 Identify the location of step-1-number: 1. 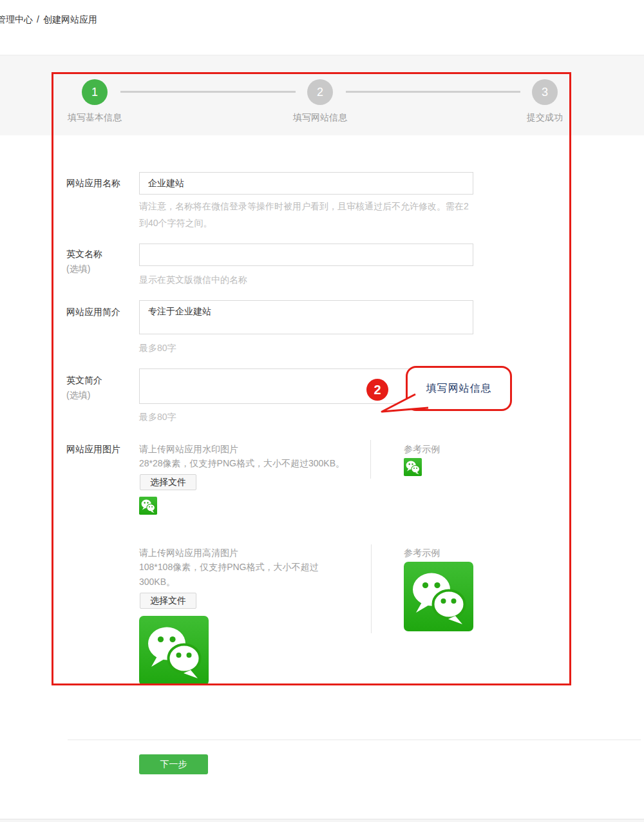
(95, 93).